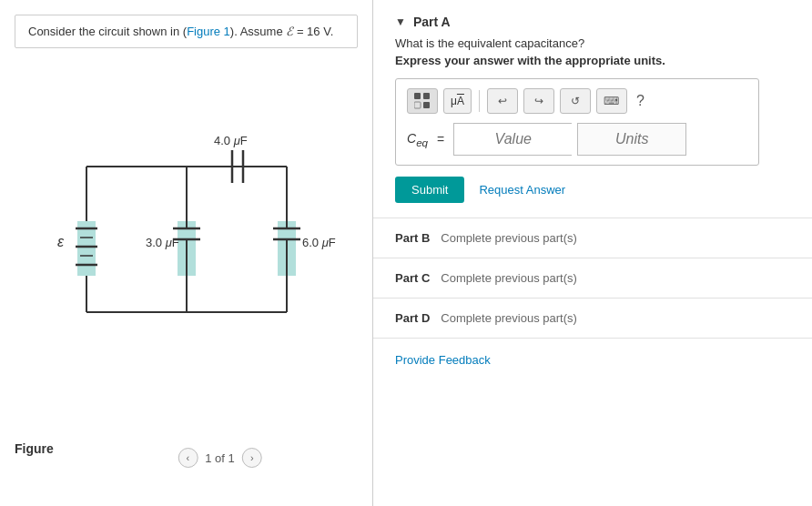  Describe the element at coordinates (523, 189) in the screenshot. I see `request-answer-link: Request Answer` at that location.